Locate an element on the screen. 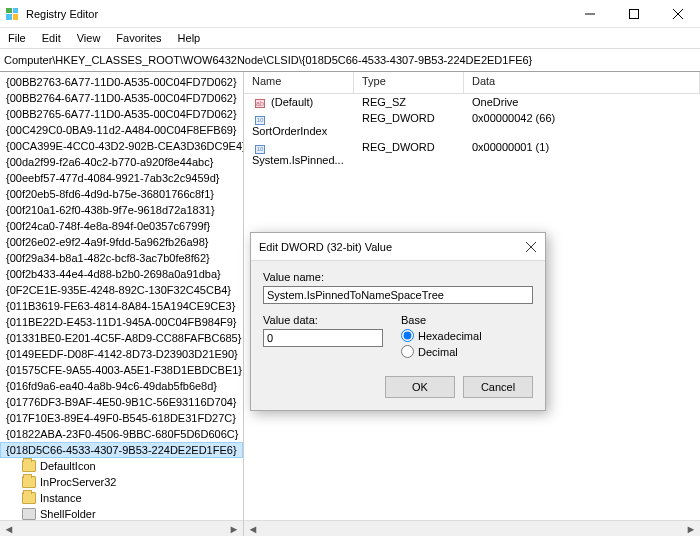 Image resolution: width=700 pixels, height=536 pixels. tree-child-label: InProcServer32 is located at coordinates (78, 482).